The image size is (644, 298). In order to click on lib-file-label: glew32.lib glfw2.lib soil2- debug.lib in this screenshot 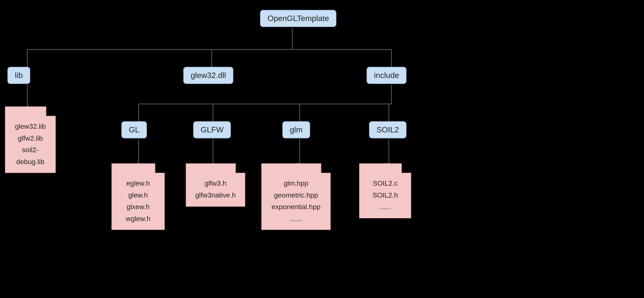, I will do `click(30, 144)`.